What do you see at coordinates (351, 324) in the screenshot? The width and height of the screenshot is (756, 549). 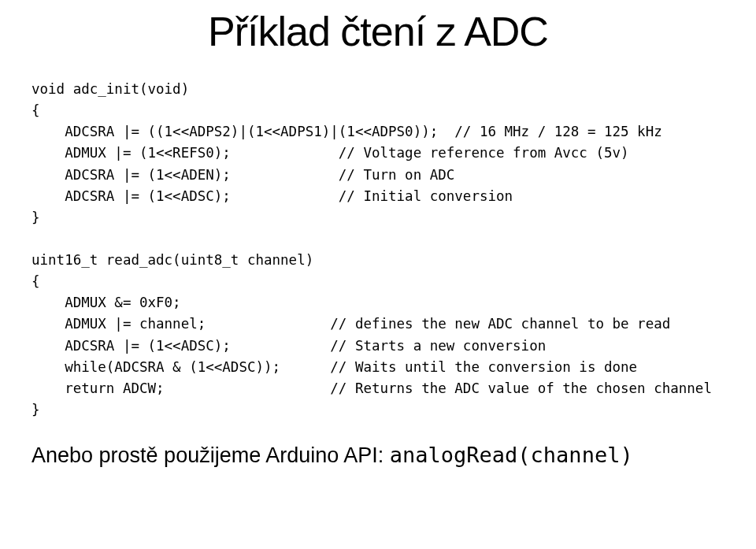 I see `code-line: ADMUX |= channel; // defines the new ADC…` at bounding box center [351, 324].